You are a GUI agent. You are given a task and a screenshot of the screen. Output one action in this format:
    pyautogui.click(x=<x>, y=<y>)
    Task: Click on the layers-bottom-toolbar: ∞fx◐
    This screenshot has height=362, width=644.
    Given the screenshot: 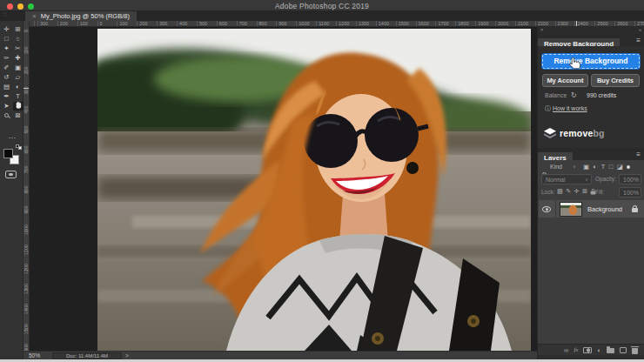 What is the action you would take?
    pyautogui.click(x=591, y=350)
    